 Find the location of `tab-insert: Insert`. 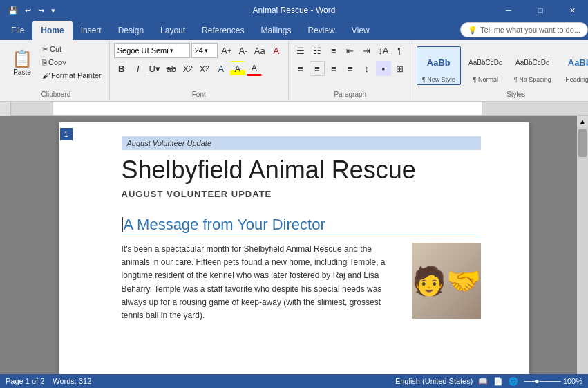

tab-insert: Insert is located at coordinates (91, 30).